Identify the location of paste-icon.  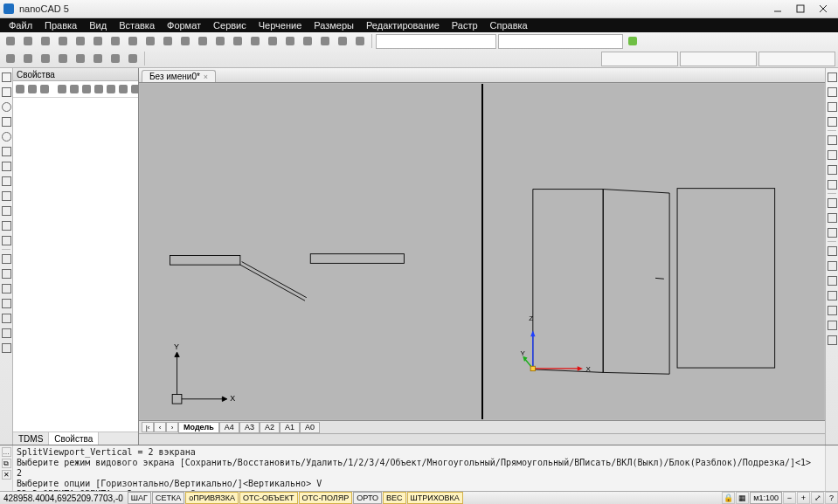
(133, 41).